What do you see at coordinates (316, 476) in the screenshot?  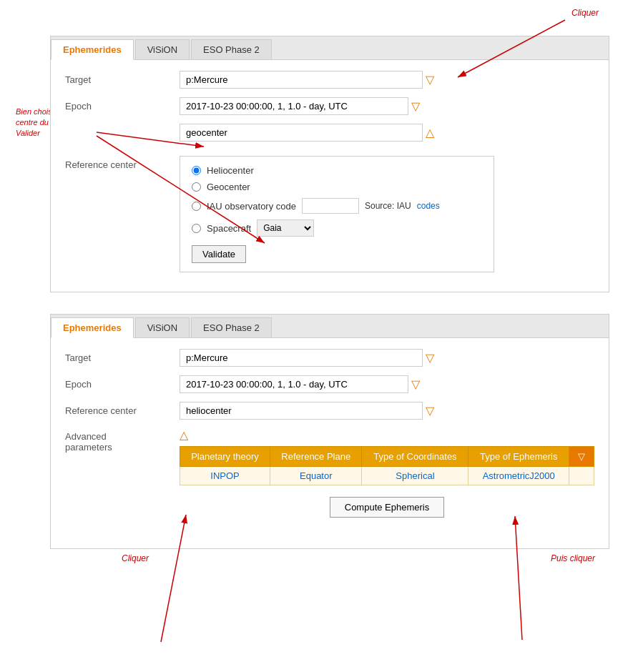 I see `cell-reference-plane: Equator` at bounding box center [316, 476].